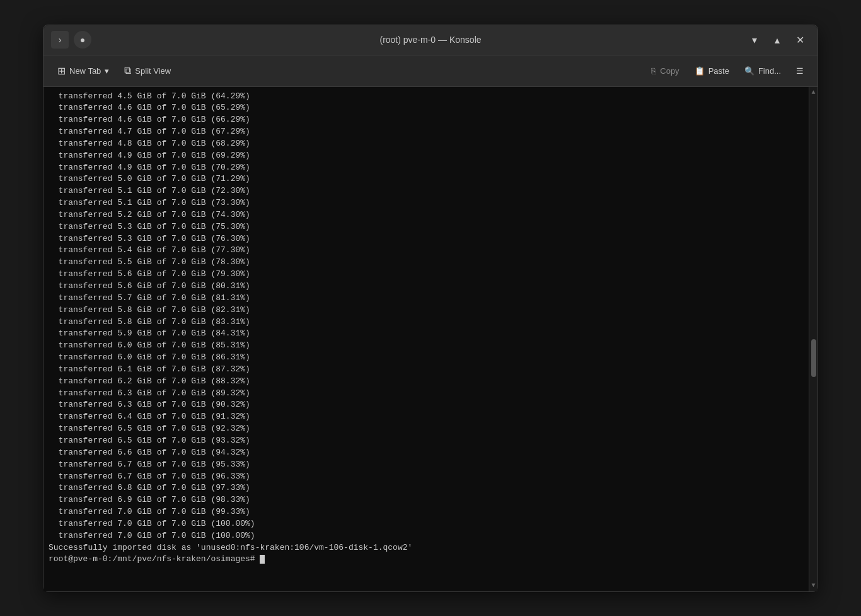  What do you see at coordinates (749, 71) in the screenshot?
I see `find-icon: 🔍` at bounding box center [749, 71].